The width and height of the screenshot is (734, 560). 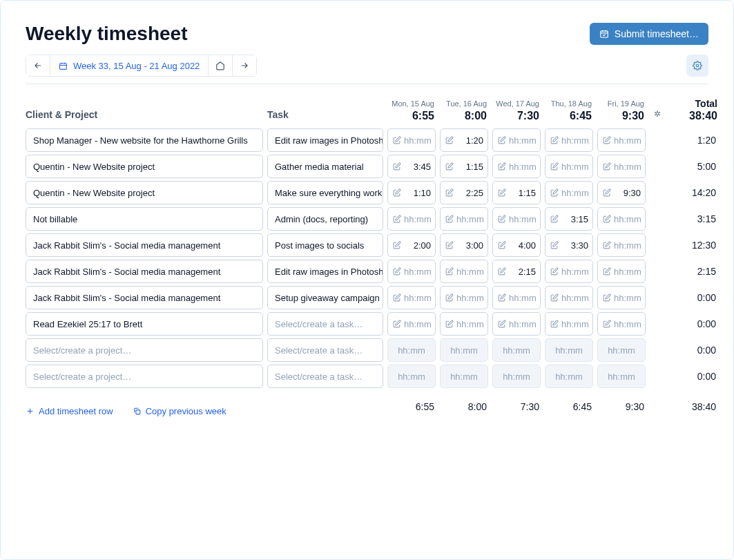 What do you see at coordinates (697, 66) in the screenshot?
I see `settings-button` at bounding box center [697, 66].